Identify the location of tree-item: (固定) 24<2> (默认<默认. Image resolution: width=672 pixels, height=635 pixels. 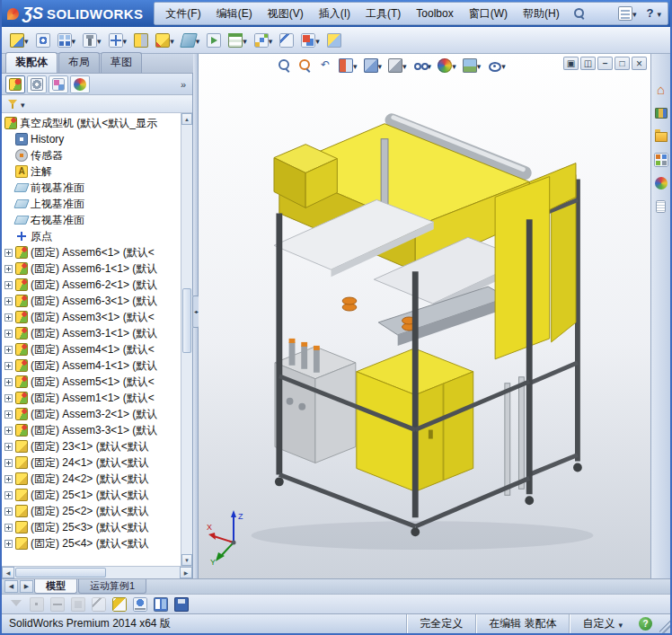
(93, 479).